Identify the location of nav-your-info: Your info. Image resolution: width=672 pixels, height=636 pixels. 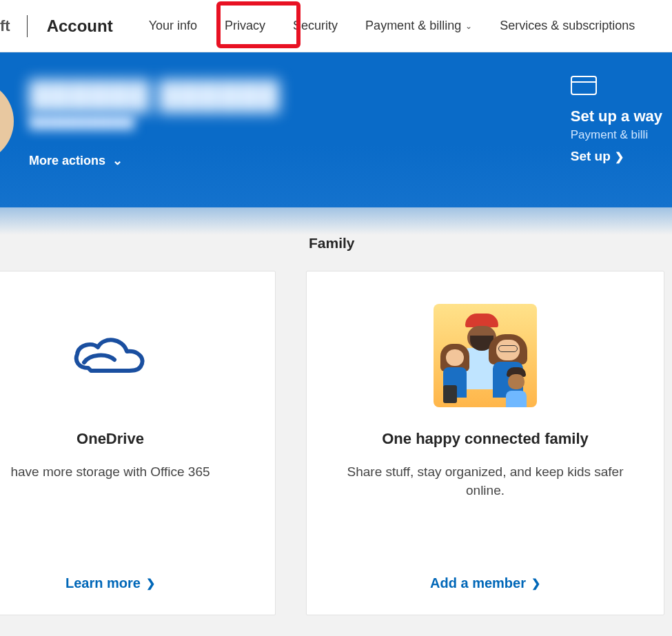
(173, 26).